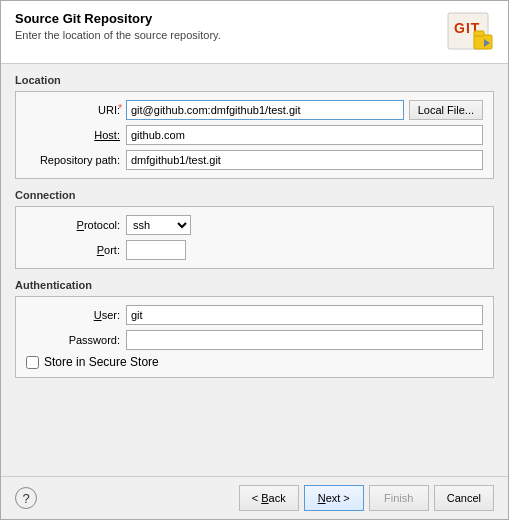 The image size is (509, 520). I want to click on cancel-button: Cancel, so click(464, 498).